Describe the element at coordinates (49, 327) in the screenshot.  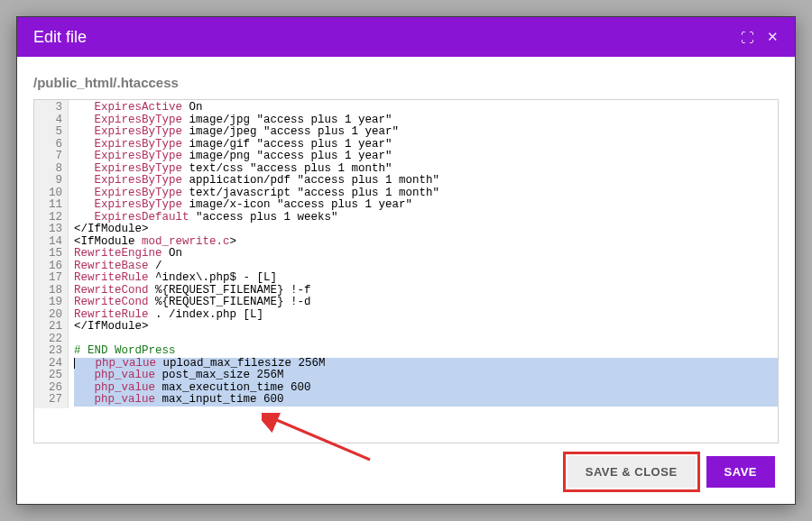
I see `line-number: 21` at that location.